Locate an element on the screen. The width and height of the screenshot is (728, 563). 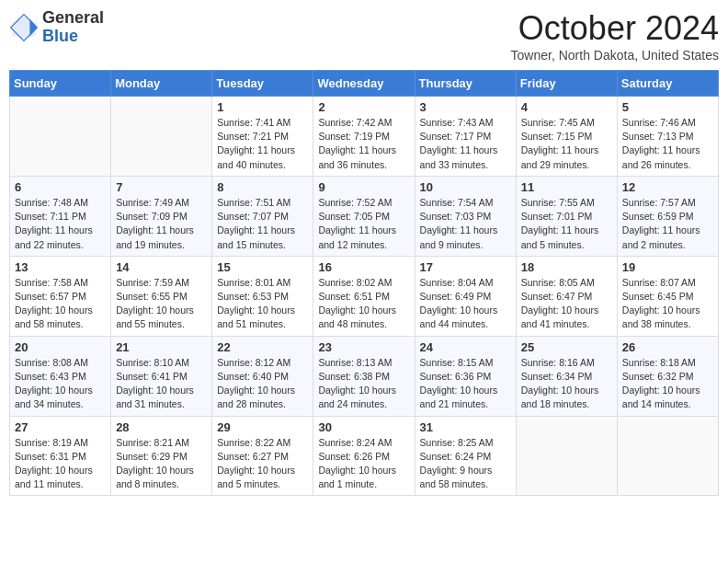
sunrise-text: Sunrise: 7:46 AM is located at coordinates (659, 122).